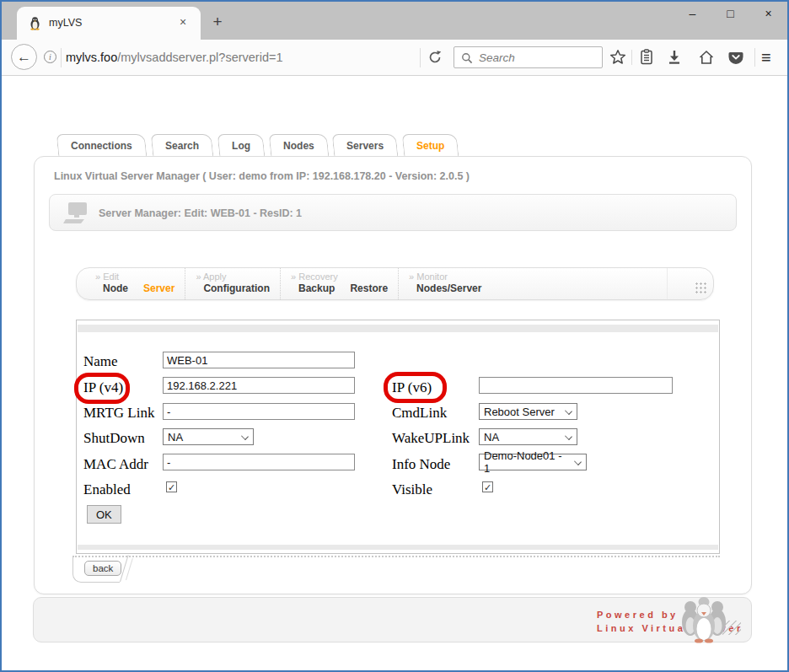 This screenshot has width=789, height=672. What do you see at coordinates (242, 57) in the screenshot?
I see `url-bar: mylvs.foo/mylvsaddserver.pl?serverid=1` at bounding box center [242, 57].